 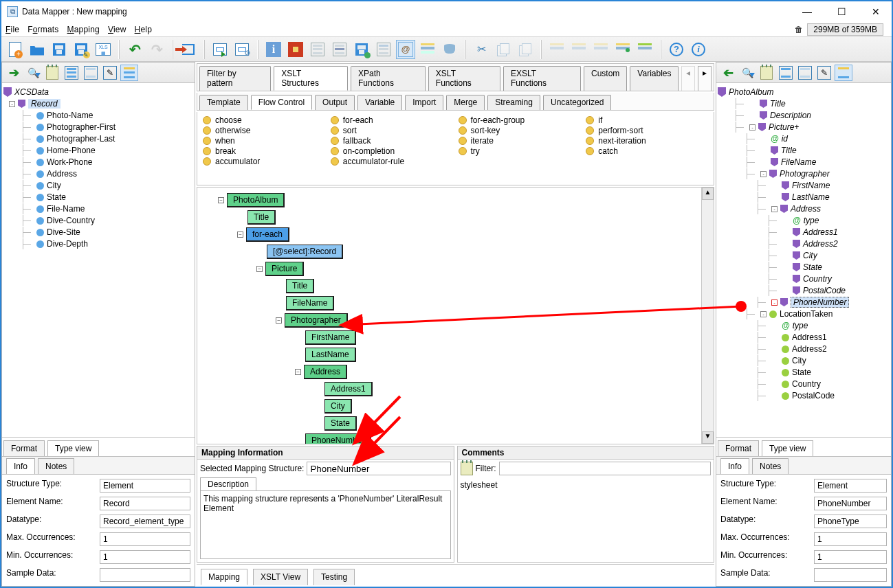 I want to click on help-button: ?, so click(x=676, y=49).